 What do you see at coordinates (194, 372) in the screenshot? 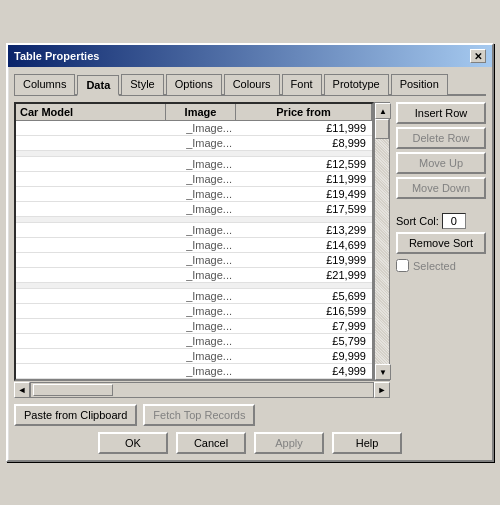
I see `table-row: _Image...£4,999` at bounding box center [194, 372].